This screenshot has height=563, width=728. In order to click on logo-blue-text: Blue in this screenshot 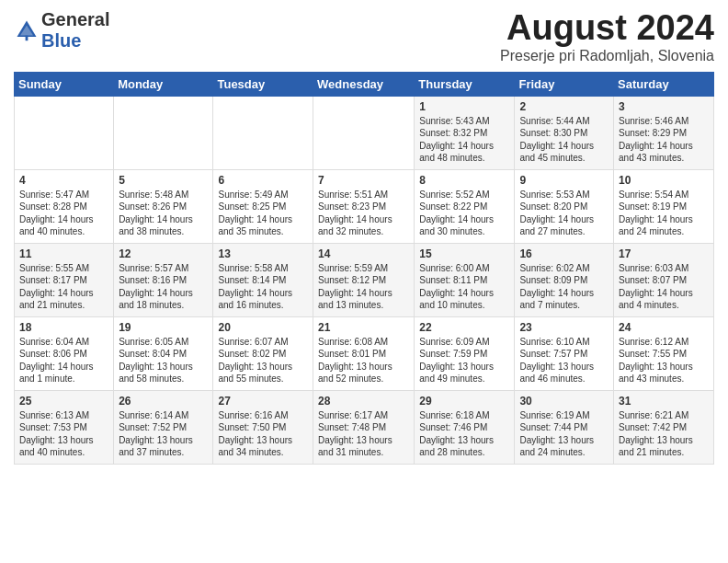, I will do `click(61, 40)`.